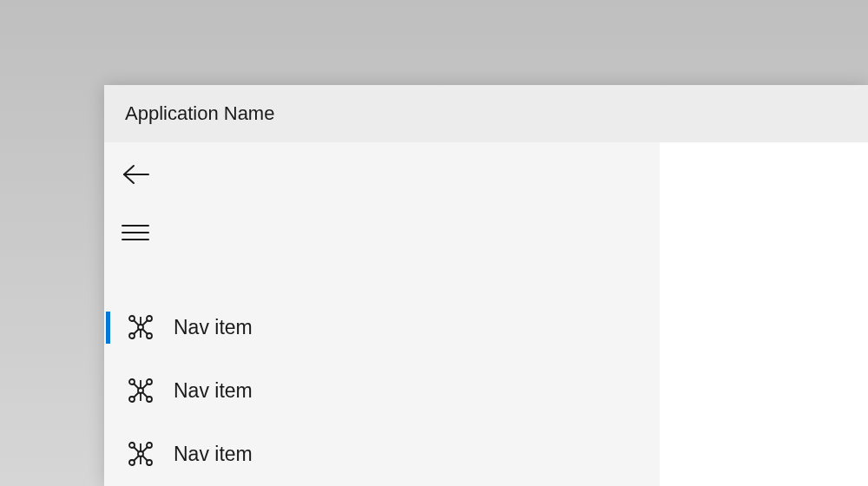 The image size is (868, 486). What do you see at coordinates (382, 277) in the screenshot?
I see `nav-spacer` at bounding box center [382, 277].